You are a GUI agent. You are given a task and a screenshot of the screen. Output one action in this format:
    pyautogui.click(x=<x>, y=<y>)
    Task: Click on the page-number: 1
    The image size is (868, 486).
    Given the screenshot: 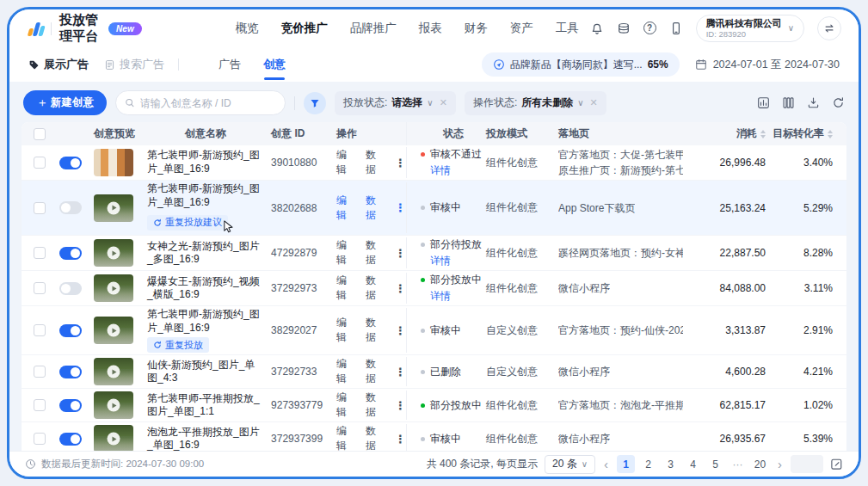 What is the action you would take?
    pyautogui.click(x=626, y=464)
    